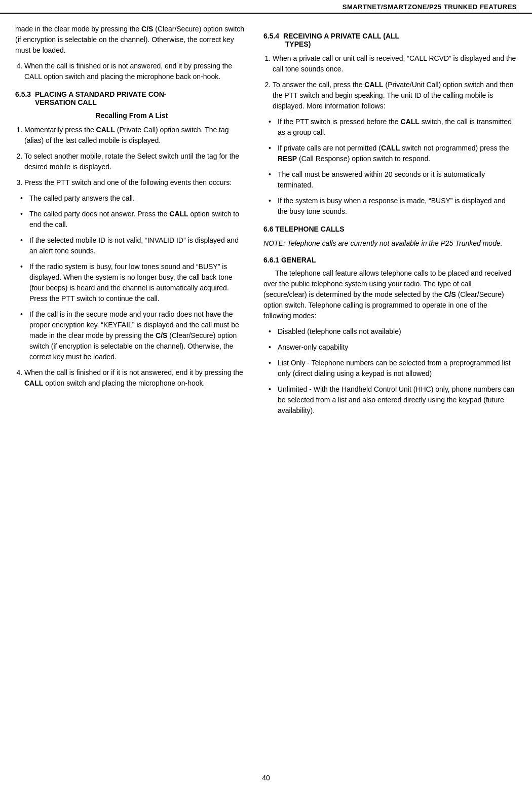 The width and height of the screenshot is (532, 792). Describe the element at coordinates (395, 95) in the screenshot. I see `rcv-list-item-2: To answer the call, press the CALL (Priv…` at that location.